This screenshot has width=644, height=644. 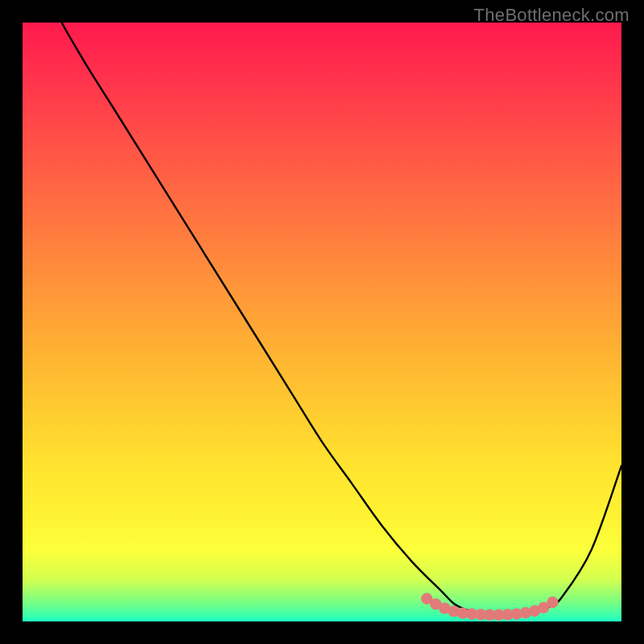 What do you see at coordinates (552, 602) in the screenshot?
I see `curve-marker` at bounding box center [552, 602].